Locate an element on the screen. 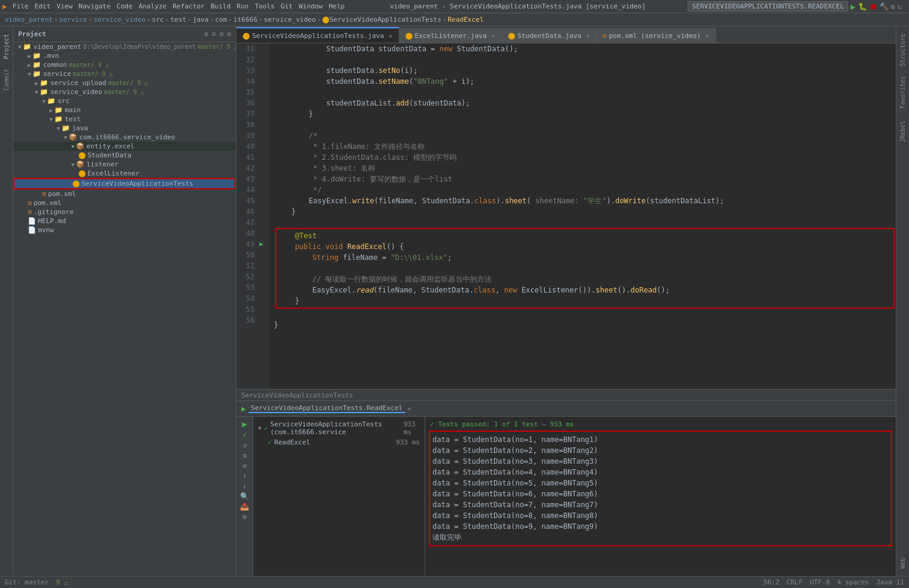 Image resolution: width=909 pixels, height=588 pixels. breadcrumb-part-0: video_parent is located at coordinates (29, 19).